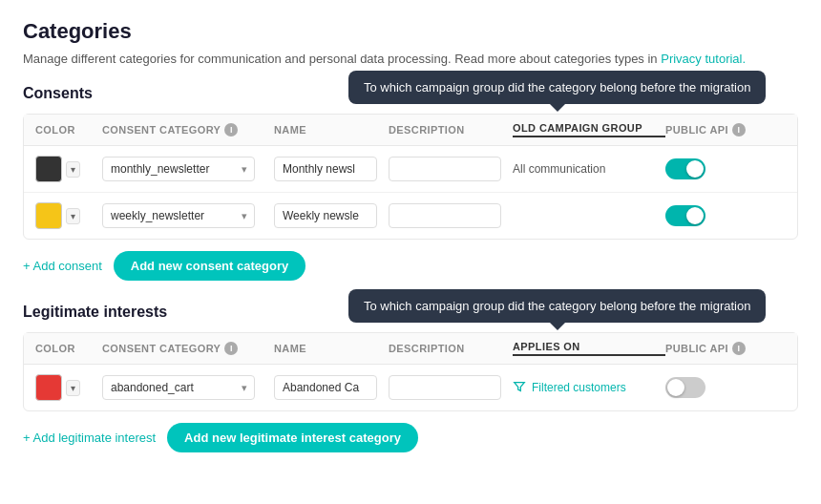 The height and width of the screenshot is (504, 821). What do you see at coordinates (589, 130) in the screenshot?
I see `th-old-campaign-group: OLD CAMPAIGN GROUP` at bounding box center [589, 130].